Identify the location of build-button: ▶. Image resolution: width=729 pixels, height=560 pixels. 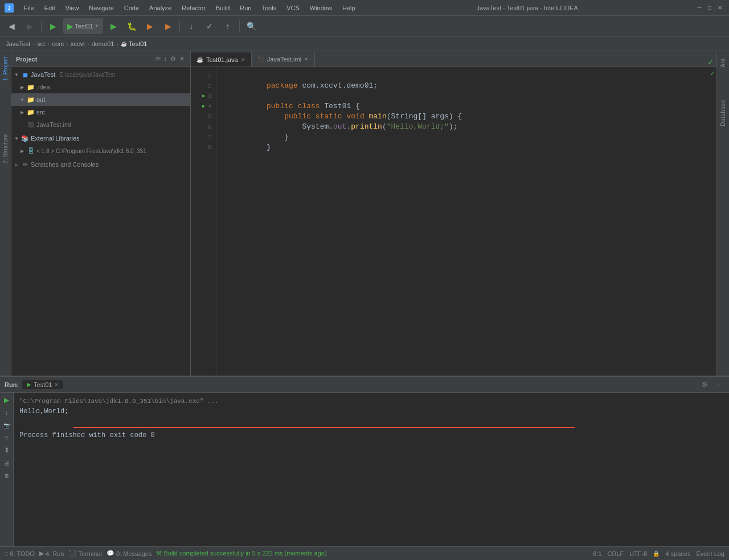
(53, 26).